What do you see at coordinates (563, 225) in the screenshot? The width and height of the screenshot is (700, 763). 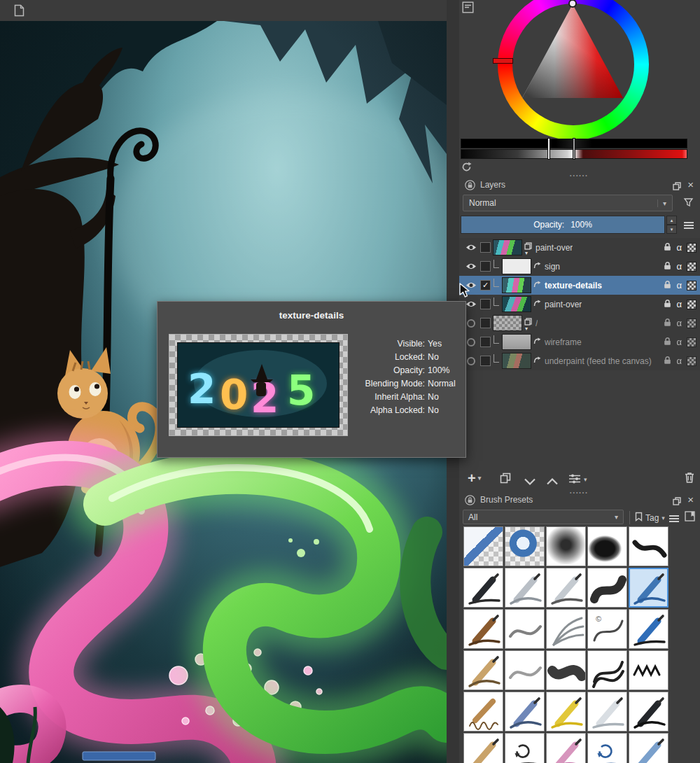 I see `opacity-slider: Opacity: 100%` at bounding box center [563, 225].